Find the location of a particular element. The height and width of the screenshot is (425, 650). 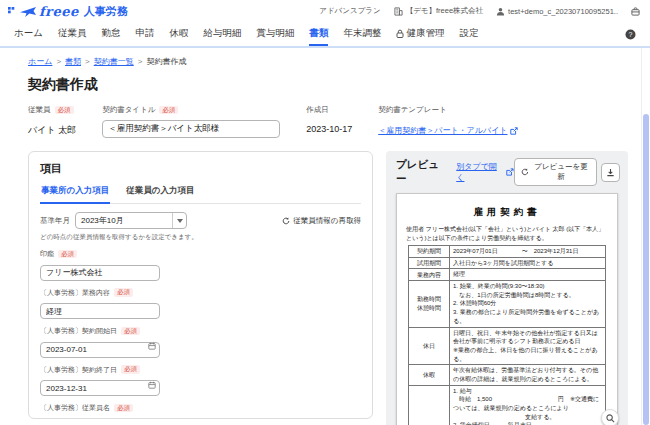

page-title: 契約書作成 is located at coordinates (328, 85).